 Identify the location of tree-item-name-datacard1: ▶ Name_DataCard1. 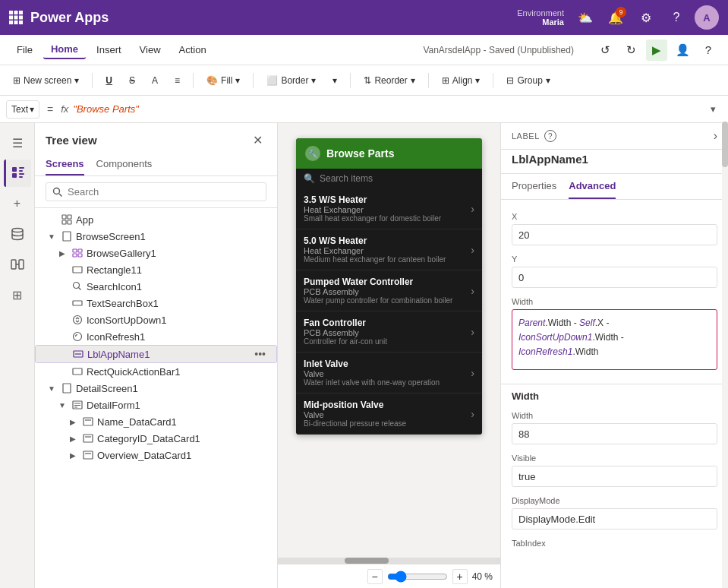
(156, 422).